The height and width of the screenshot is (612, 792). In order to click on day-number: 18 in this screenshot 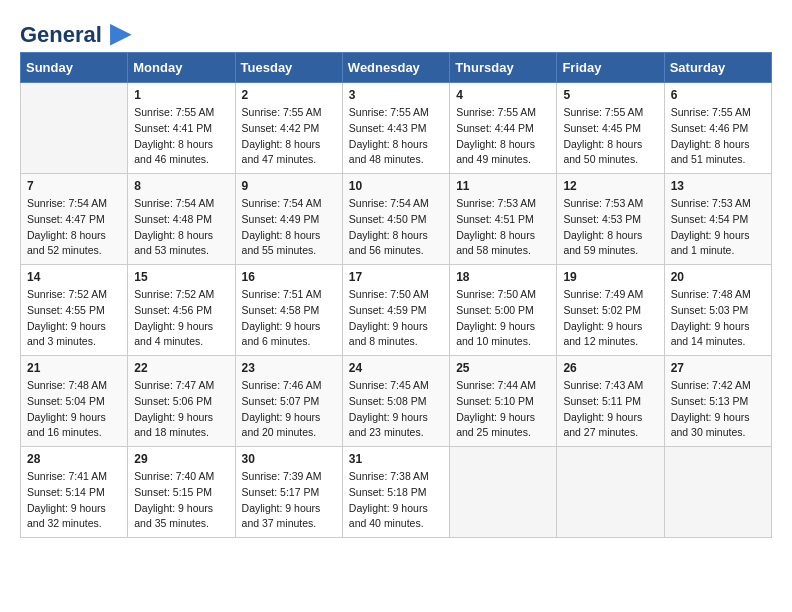, I will do `click(503, 277)`.